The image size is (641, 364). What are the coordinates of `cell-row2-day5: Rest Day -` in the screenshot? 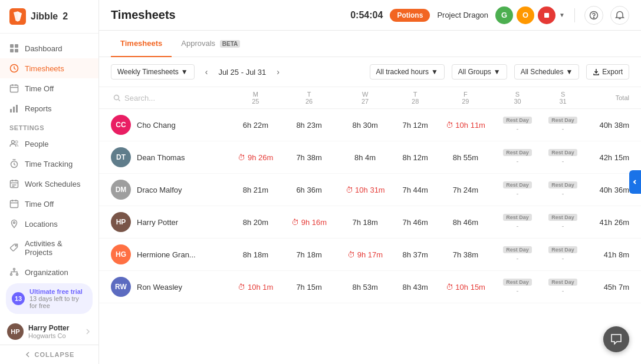 It's located at (518, 190).